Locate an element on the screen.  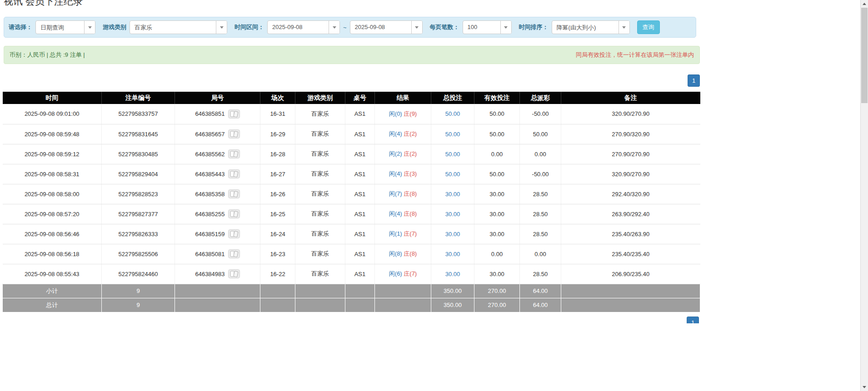
round-id-text: 646385255 is located at coordinates (210, 214).